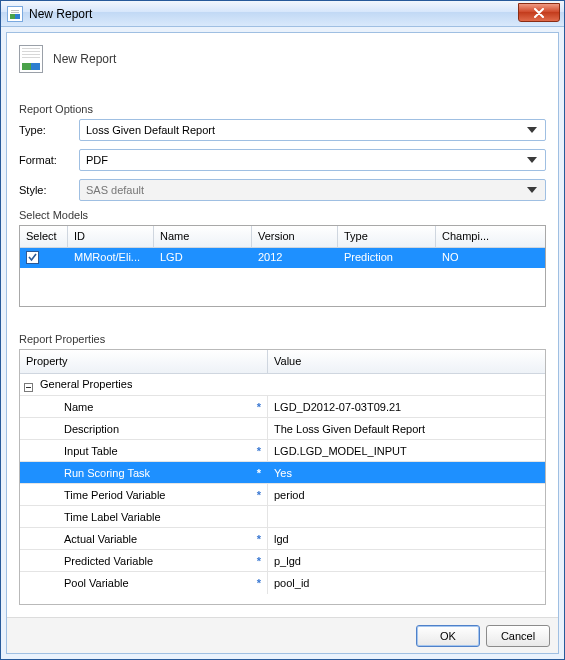 Image resolution: width=565 pixels, height=660 pixels. Describe the element at coordinates (406, 516) in the screenshot. I see `prop-value` at that location.